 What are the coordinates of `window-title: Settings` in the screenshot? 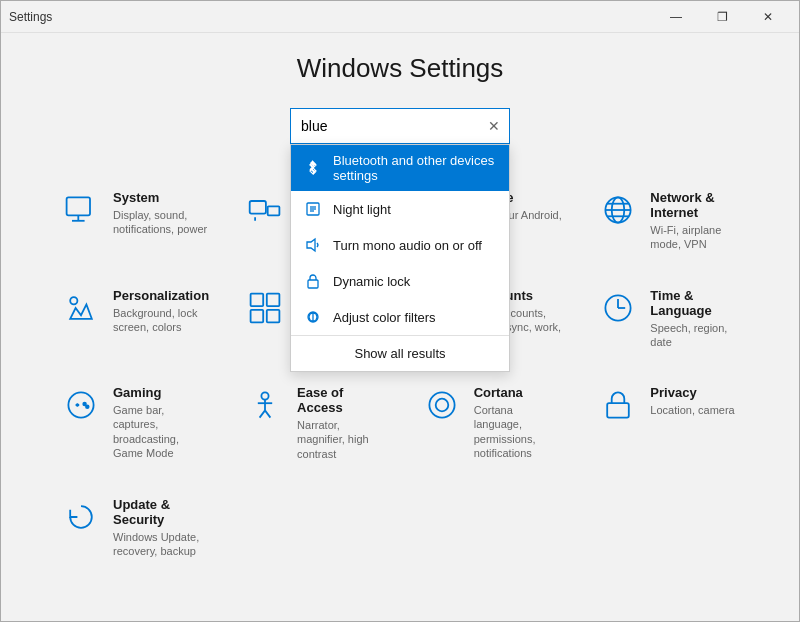 It's located at (30, 17).